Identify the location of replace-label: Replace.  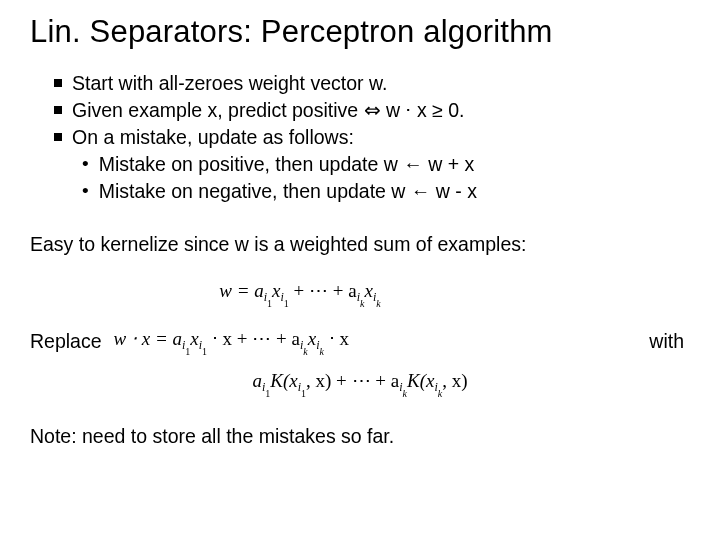
(66, 342).